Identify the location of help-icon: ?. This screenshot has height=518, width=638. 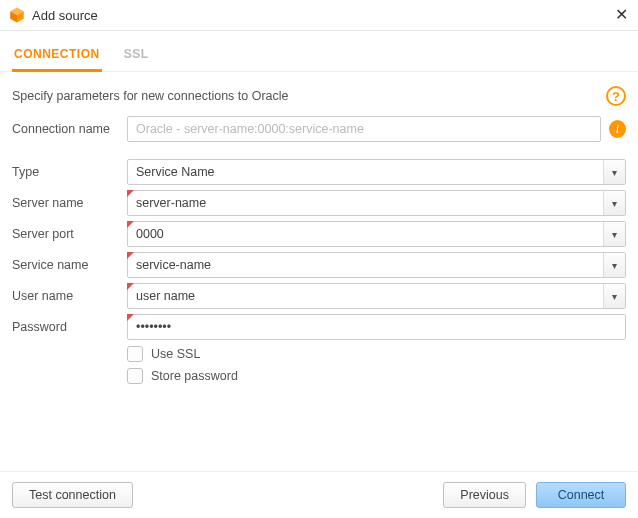
(616, 96).